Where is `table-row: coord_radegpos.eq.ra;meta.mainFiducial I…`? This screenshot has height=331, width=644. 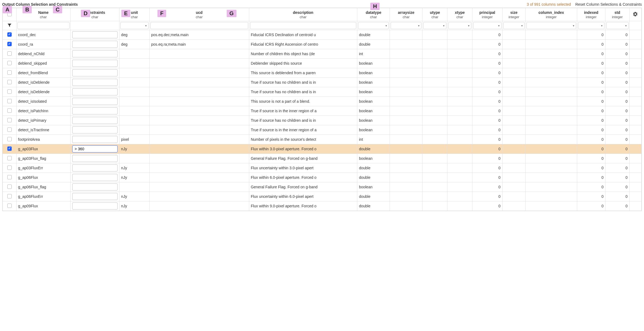 table-row: coord_radegpos.eq.ra;meta.mainFiducial I… is located at coordinates (322, 45).